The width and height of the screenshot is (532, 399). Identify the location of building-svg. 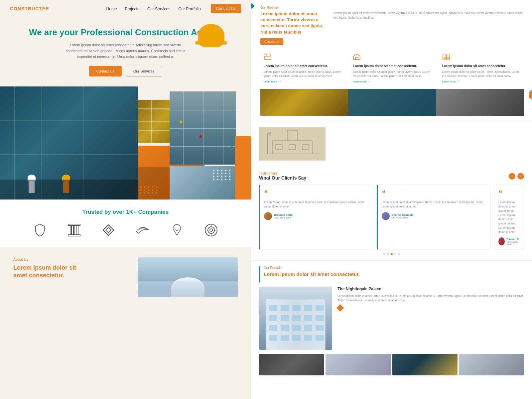
(296, 318).